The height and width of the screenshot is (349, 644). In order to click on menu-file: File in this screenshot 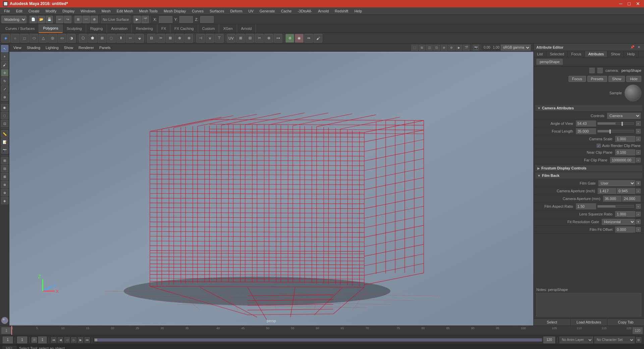, I will do `click(7, 11)`.